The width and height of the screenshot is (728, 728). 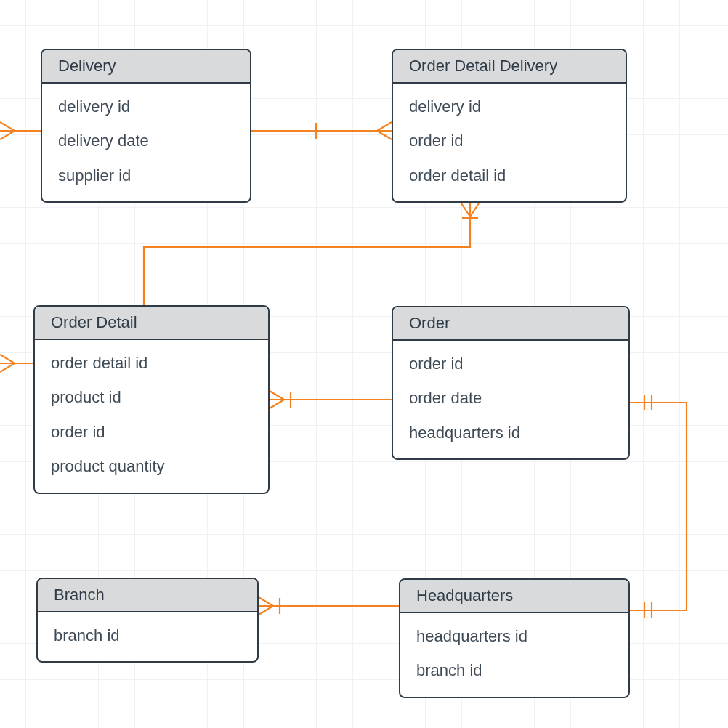 What do you see at coordinates (509, 126) in the screenshot?
I see `entity-order-detail-delivery: Order Detail Delivery delivery id order …` at bounding box center [509, 126].